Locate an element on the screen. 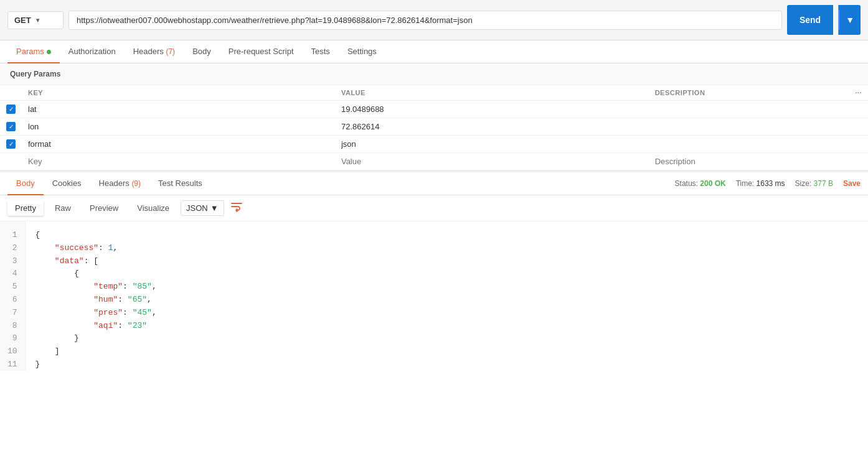 The image size is (868, 451). value-input-empty is located at coordinates (492, 162).